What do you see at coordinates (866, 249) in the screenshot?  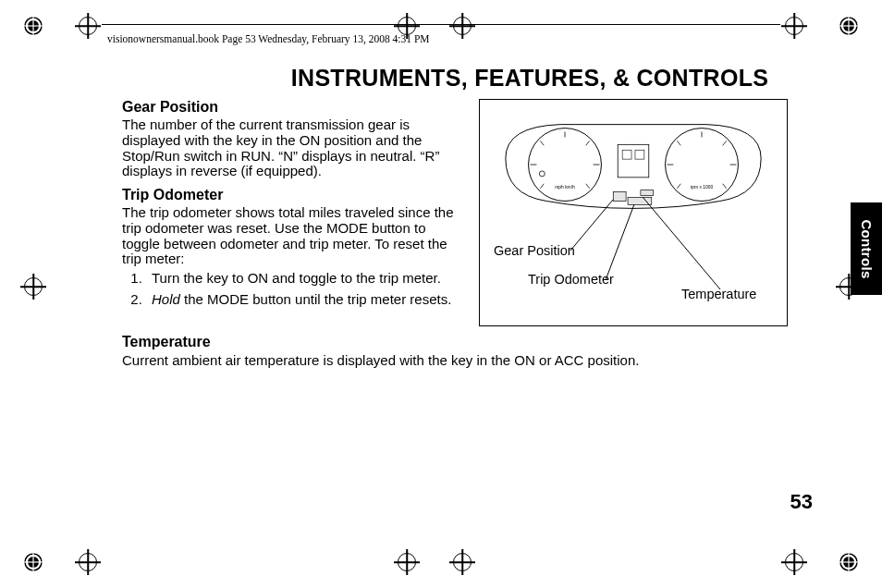 I see `section-tab: Controls` at bounding box center [866, 249].